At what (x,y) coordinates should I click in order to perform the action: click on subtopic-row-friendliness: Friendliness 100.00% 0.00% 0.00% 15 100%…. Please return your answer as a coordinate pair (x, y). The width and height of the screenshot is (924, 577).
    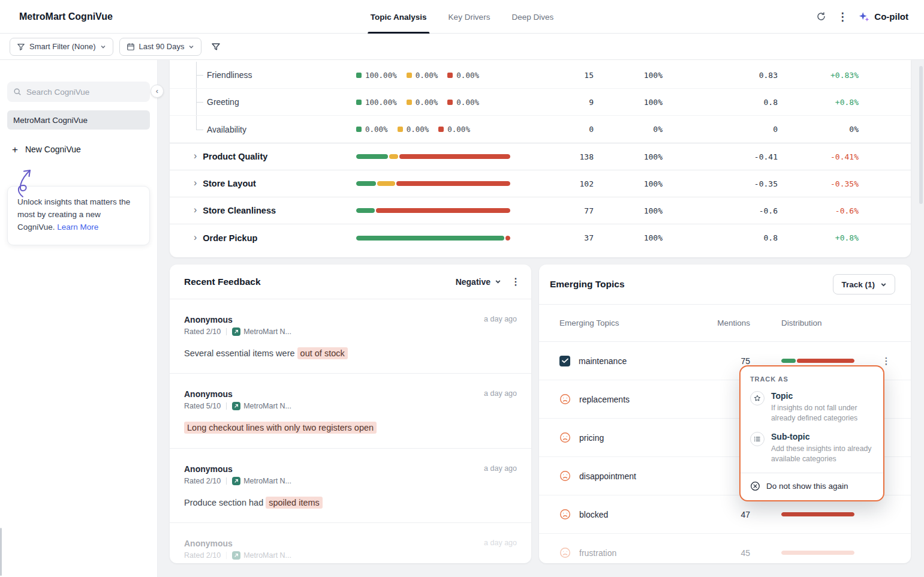
    Looking at the image, I should click on (540, 76).